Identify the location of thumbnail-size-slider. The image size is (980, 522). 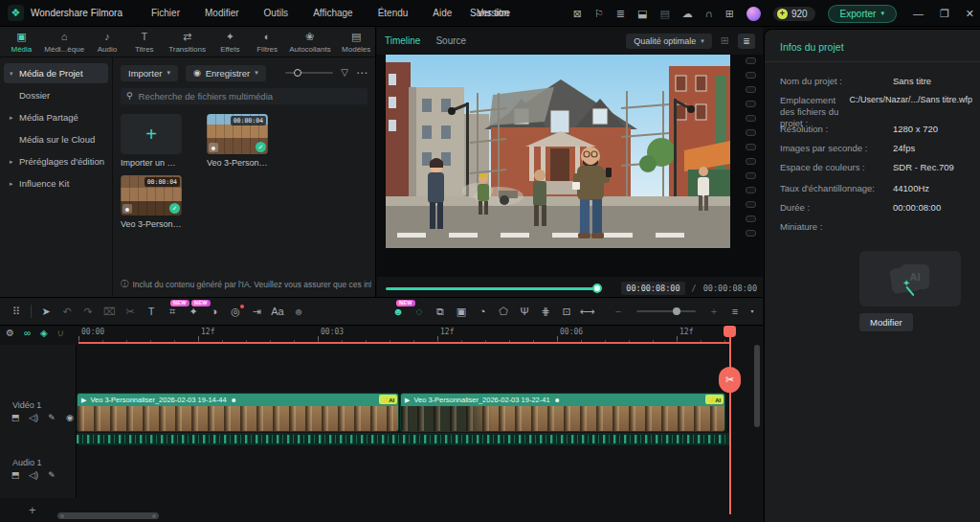
(310, 73).